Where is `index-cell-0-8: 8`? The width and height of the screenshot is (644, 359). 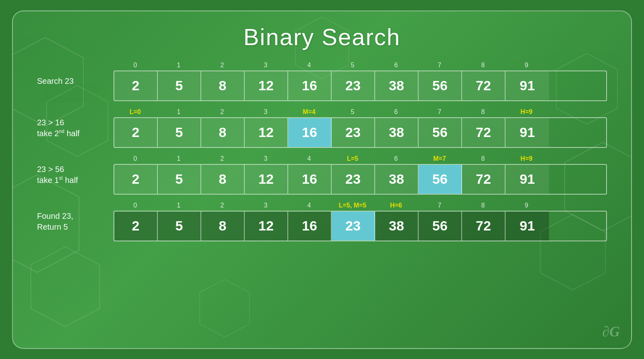 index-cell-0-8: 8 is located at coordinates (483, 66).